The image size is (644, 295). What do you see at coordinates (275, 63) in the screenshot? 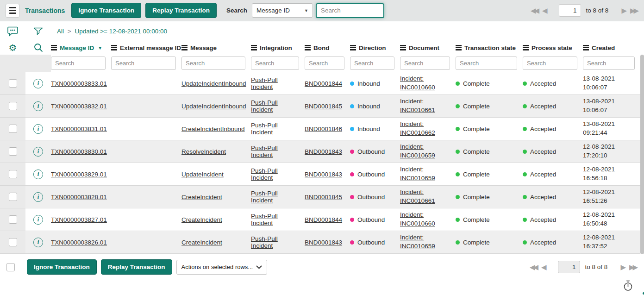
I see `column-search-input-integration` at bounding box center [275, 63].